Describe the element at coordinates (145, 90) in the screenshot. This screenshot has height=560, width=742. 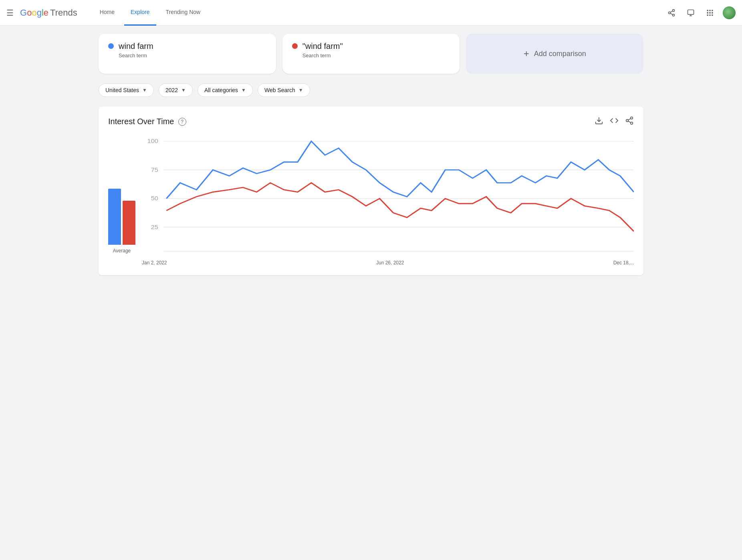
I see `location-dropdown-arrow: ▼` at that location.